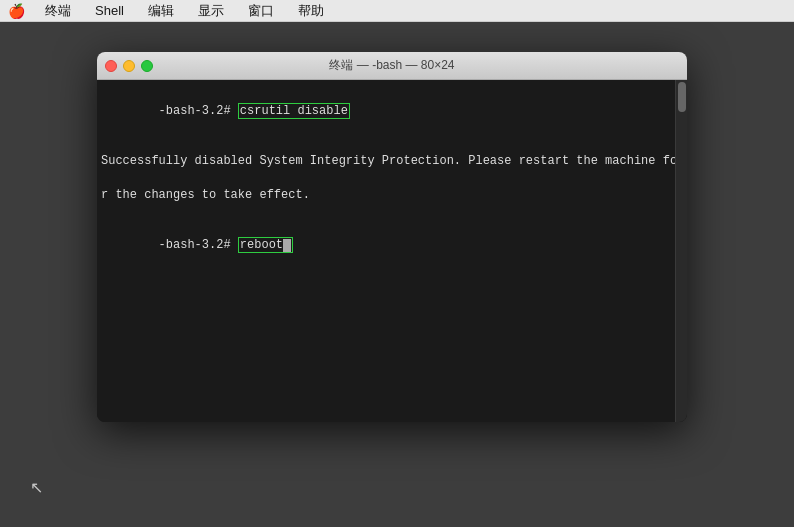  I want to click on prompt-1: -bash-3.2#, so click(198, 111).